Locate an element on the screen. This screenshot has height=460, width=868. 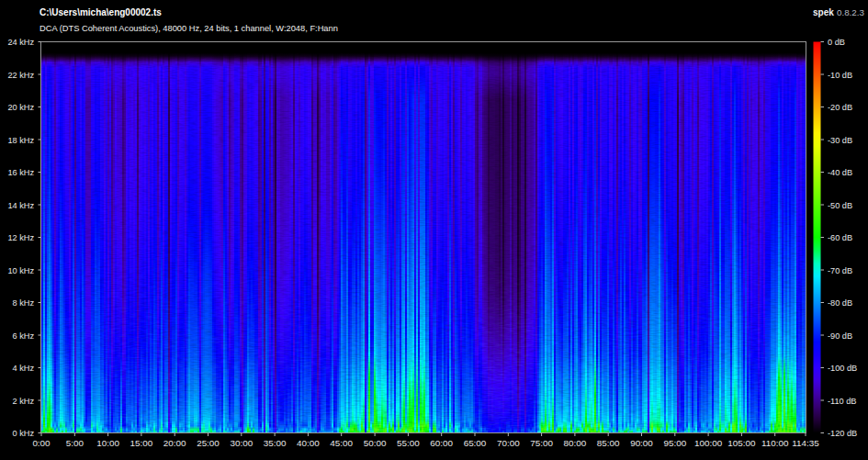
svg-text: 25:00 is located at coordinates (208, 443).